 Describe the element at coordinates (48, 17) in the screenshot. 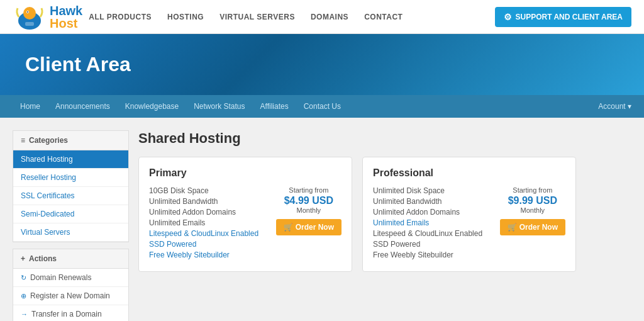

I see `logo: HawkHost` at that location.